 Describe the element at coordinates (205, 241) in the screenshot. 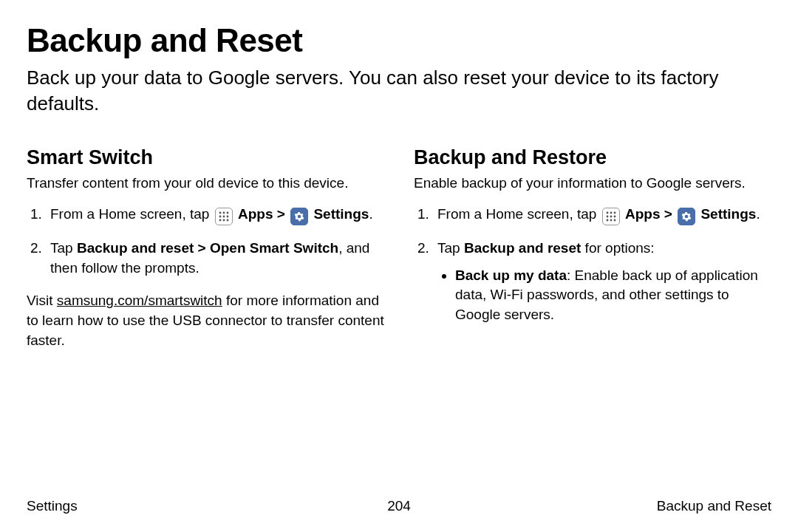

I see `smart-switch-steps: From a Home screen, tap Apps >` at that location.